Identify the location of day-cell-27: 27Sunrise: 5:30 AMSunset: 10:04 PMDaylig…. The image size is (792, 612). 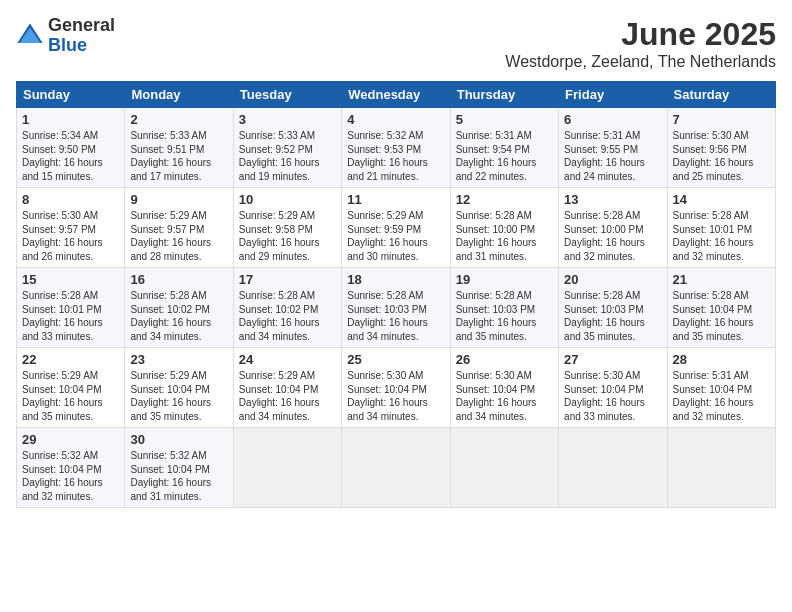
(613, 388).